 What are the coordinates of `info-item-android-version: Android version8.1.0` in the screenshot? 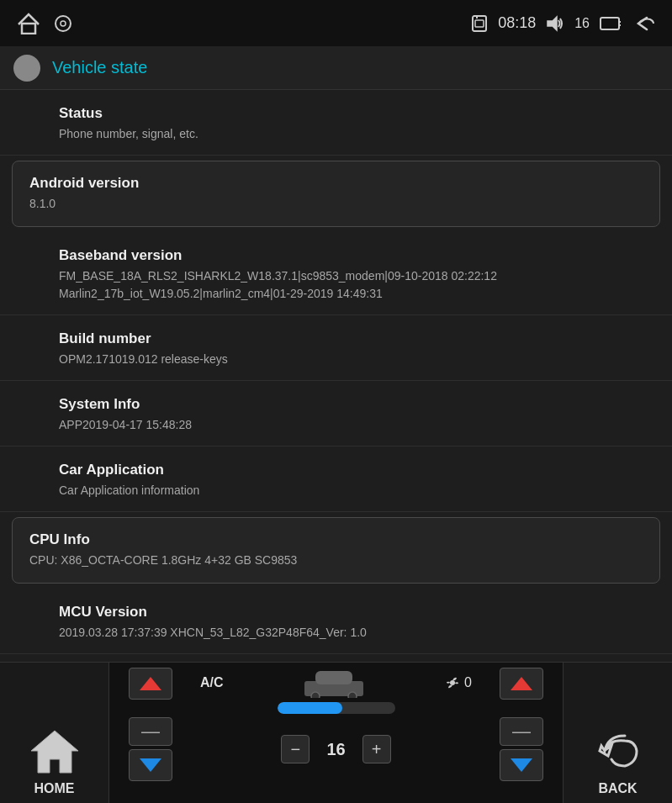 It's located at (336, 193).